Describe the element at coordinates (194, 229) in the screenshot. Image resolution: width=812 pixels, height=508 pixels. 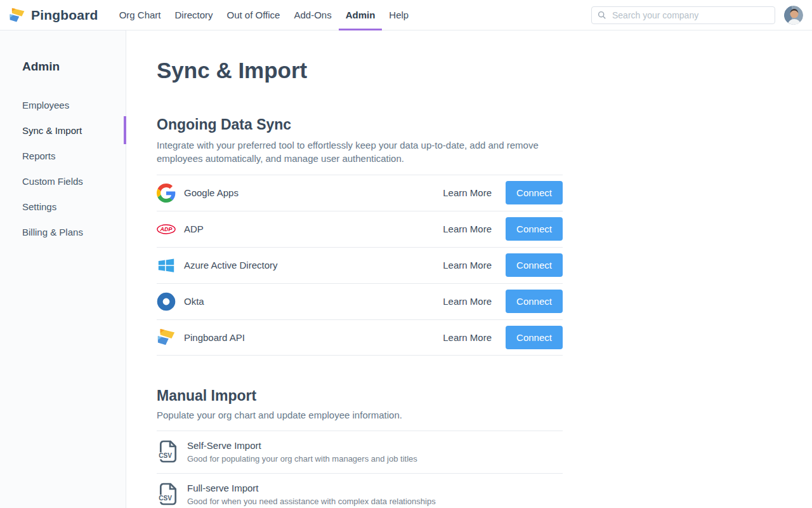
I see `integration-name: ADP` at that location.